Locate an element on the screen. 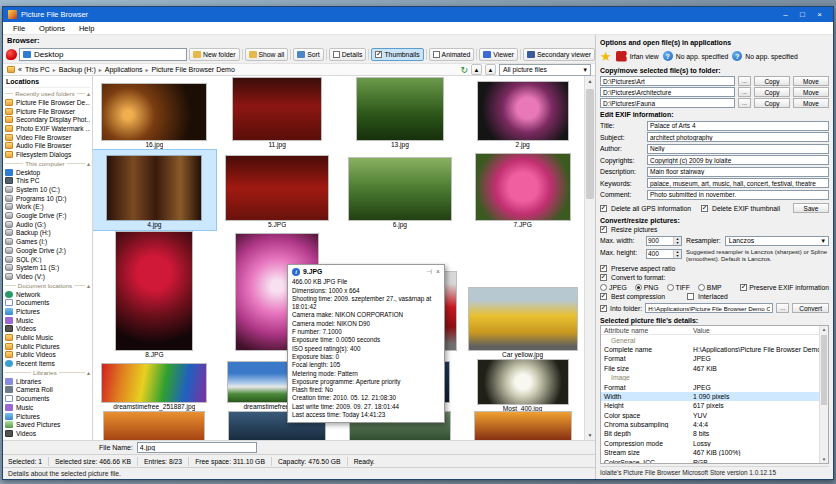  thumbnail-cell: 11.jpg is located at coordinates (278, 114).